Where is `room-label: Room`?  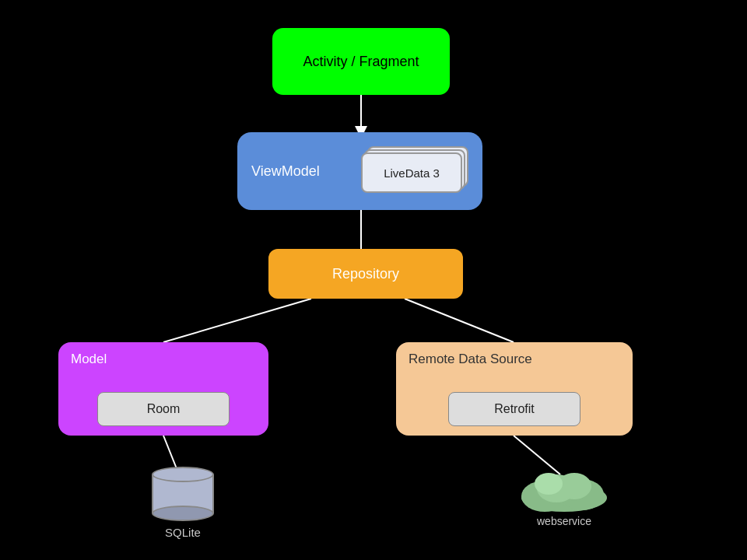 room-label: Room is located at coordinates (163, 409).